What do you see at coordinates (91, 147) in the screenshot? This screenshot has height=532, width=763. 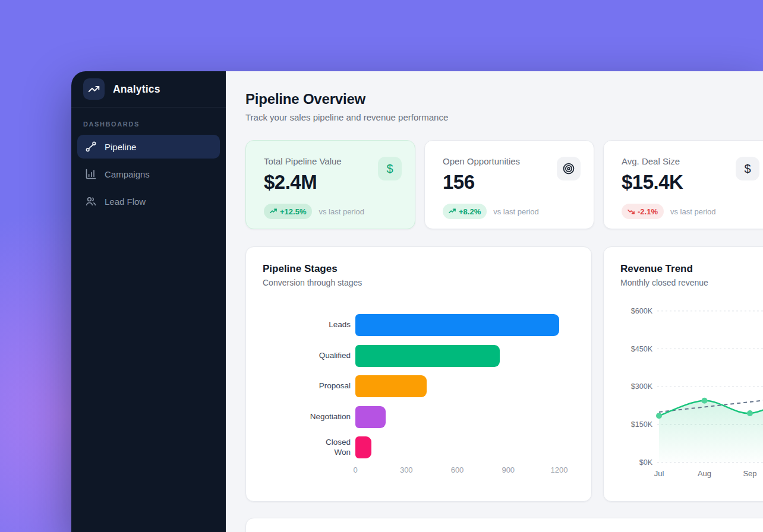 I see `route-icon` at bounding box center [91, 147].